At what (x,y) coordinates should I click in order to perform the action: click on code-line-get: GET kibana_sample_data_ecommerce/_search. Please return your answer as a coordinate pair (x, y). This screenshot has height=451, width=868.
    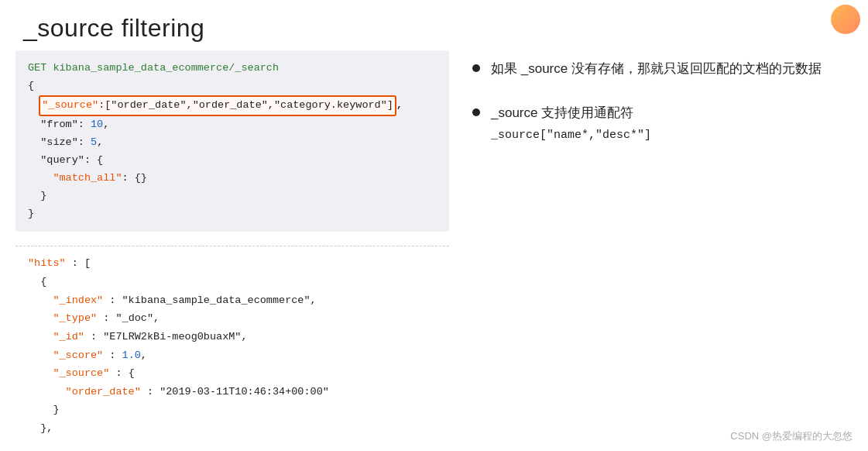
    Looking at the image, I should click on (232, 68).